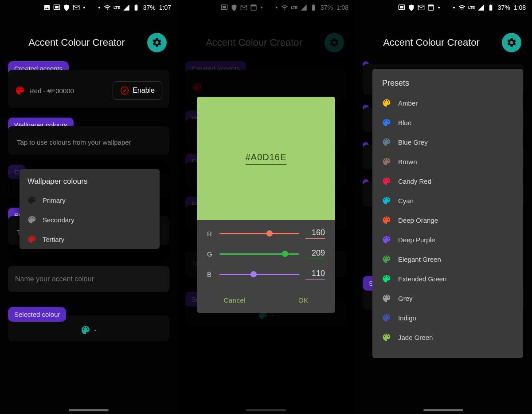 The height and width of the screenshot is (414, 532). What do you see at coordinates (415, 181) in the screenshot?
I see `preset-label: Candy Red` at bounding box center [415, 181].